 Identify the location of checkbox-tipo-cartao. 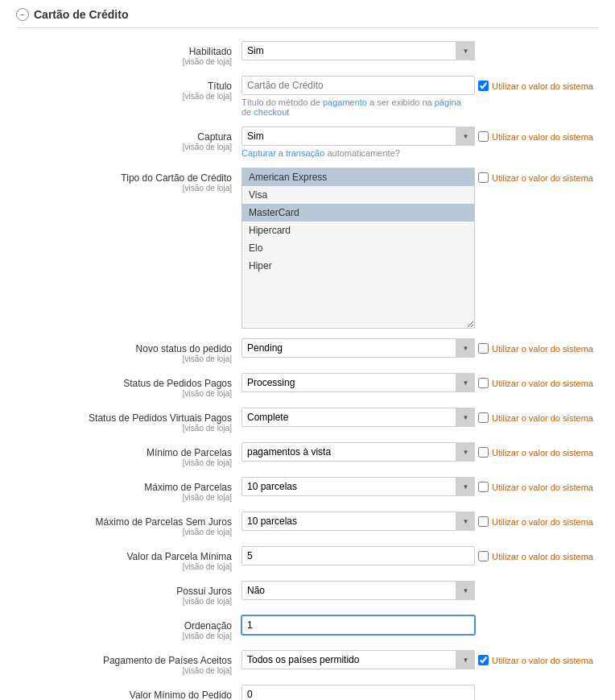
(483, 177).